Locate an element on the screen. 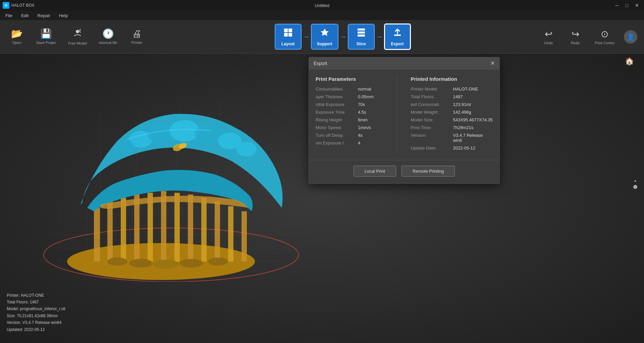 The height and width of the screenshot is (343, 644). export-content: Print Parameters Consumables: normal aye… is located at coordinates (404, 115).